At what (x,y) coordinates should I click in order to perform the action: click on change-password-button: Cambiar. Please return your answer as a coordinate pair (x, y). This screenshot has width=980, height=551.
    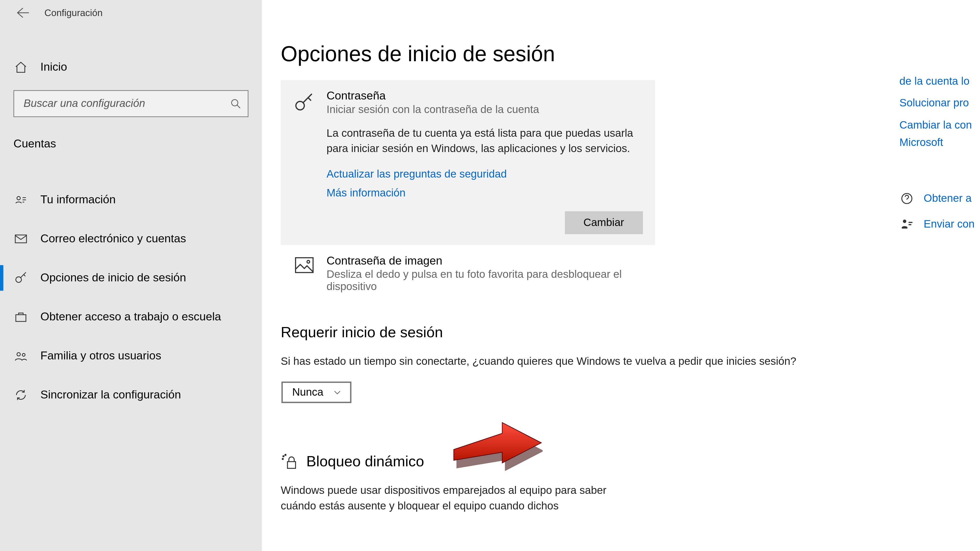
    Looking at the image, I should click on (604, 223).